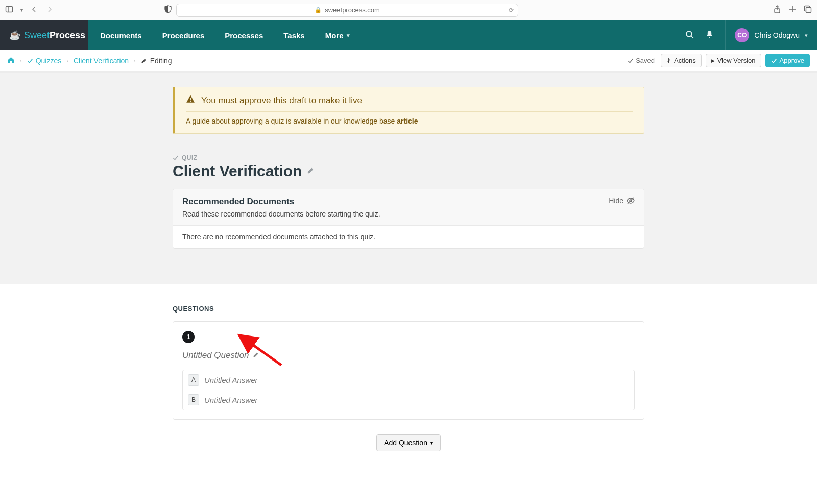 The image size is (817, 504). Describe the element at coordinates (408, 171) in the screenshot. I see `page-title: Client Verification` at that location.